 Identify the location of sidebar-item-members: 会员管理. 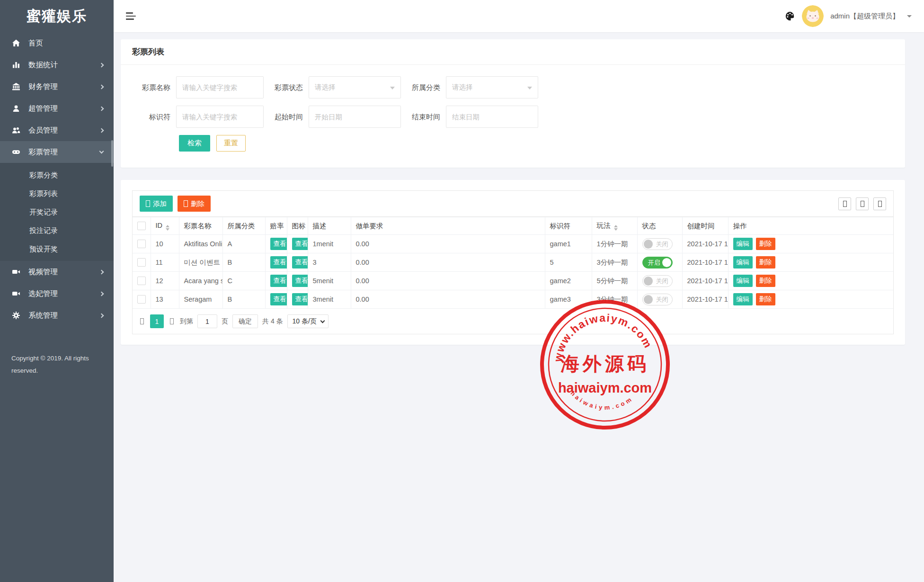
(57, 130).